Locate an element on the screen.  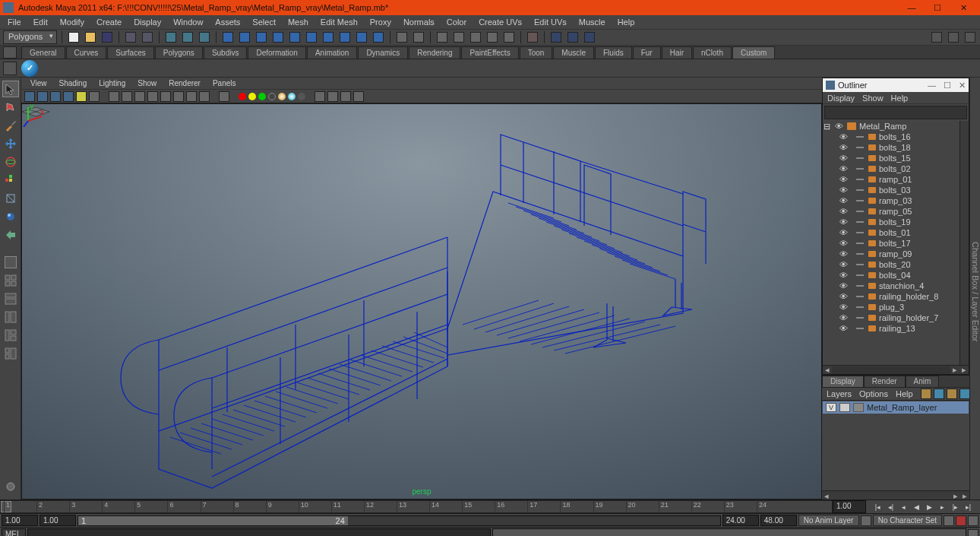
range-start-field: 1.00 is located at coordinates (58, 520).